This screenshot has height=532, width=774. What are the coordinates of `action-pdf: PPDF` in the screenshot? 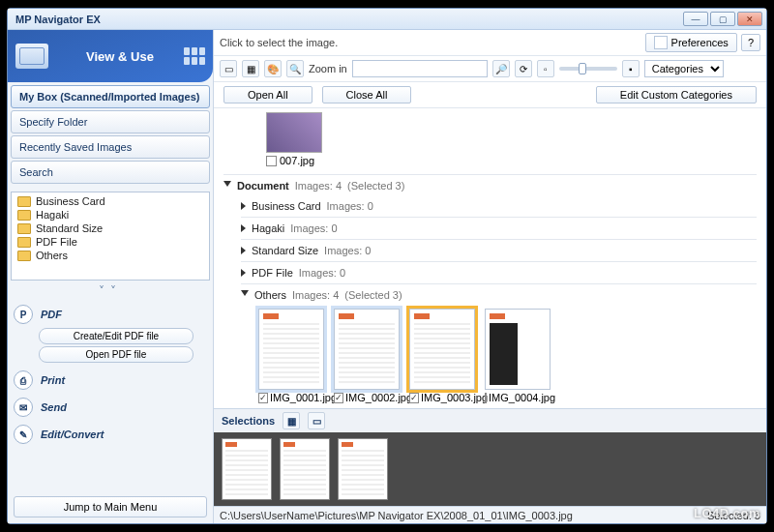 It's located at (110, 314).